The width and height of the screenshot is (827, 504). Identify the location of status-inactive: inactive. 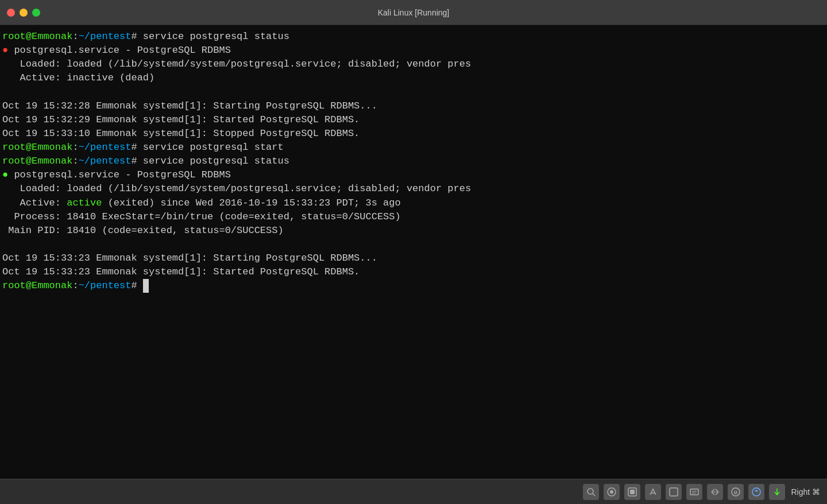
(90, 78).